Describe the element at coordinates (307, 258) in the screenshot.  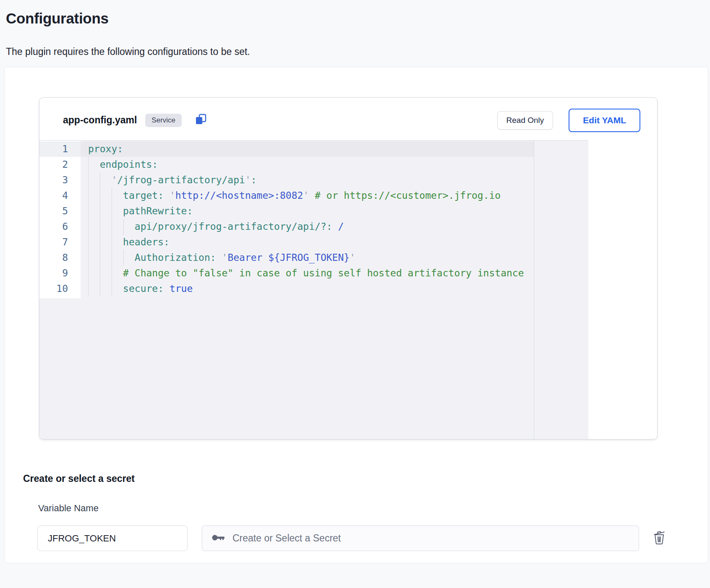
I see `code-line: Authorization: 'Bearer ${JFROG_TOKEN}'` at that location.